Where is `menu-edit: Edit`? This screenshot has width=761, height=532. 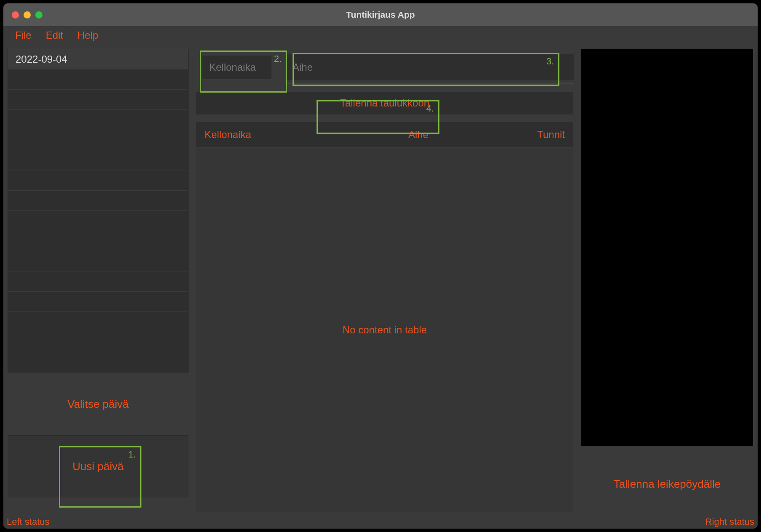 menu-edit: Edit is located at coordinates (55, 35).